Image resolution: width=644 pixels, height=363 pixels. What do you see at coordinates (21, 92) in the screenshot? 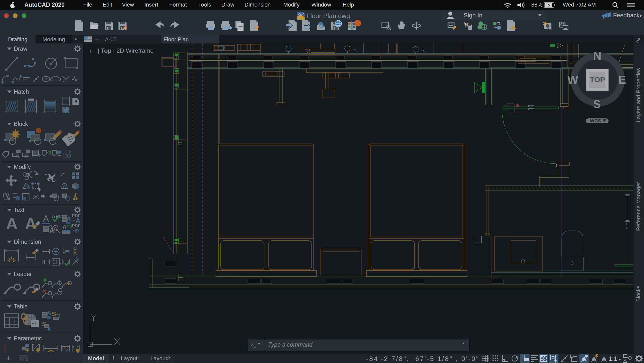
I see `svg-text: Hatch` at bounding box center [21, 92].